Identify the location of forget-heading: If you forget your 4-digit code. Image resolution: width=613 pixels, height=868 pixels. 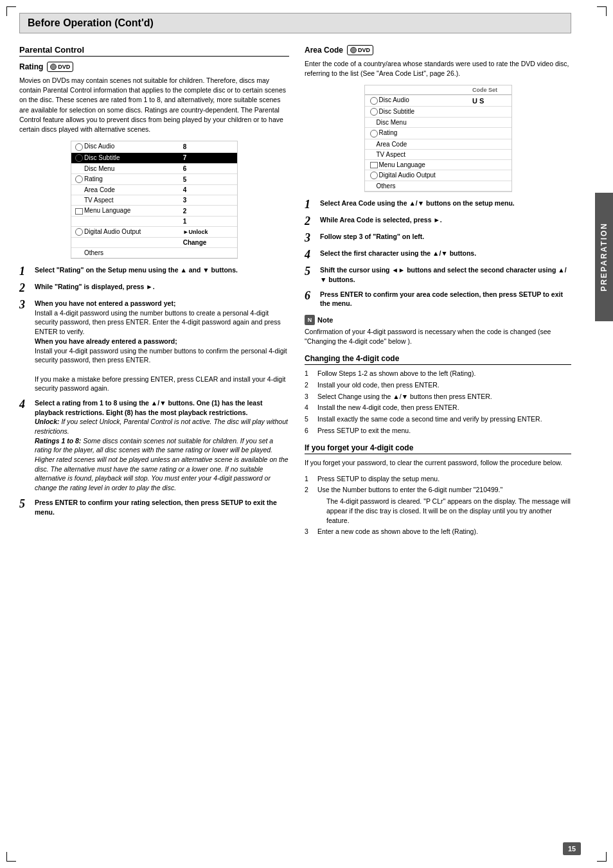
(438, 448).